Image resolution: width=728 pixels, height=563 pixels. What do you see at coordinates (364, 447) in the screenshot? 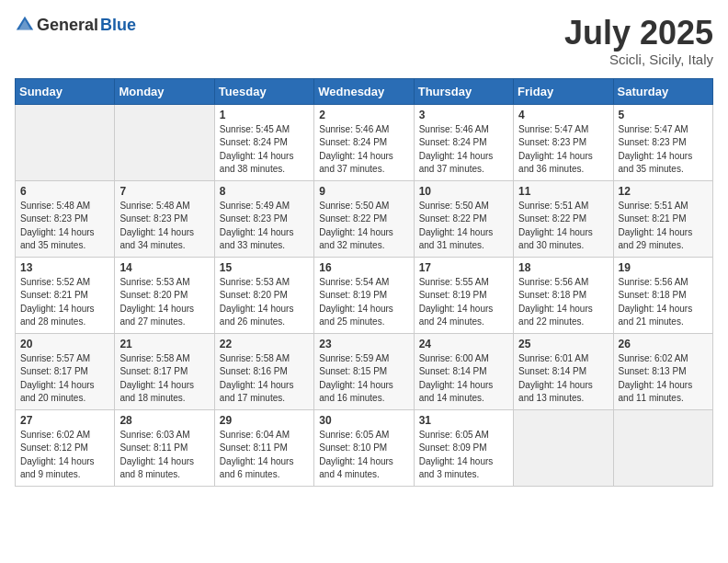
I see `calendar-week-row: 27Sunrise: 6:02 AM Sunset: 8:12 PM Dayli…` at bounding box center [364, 447].